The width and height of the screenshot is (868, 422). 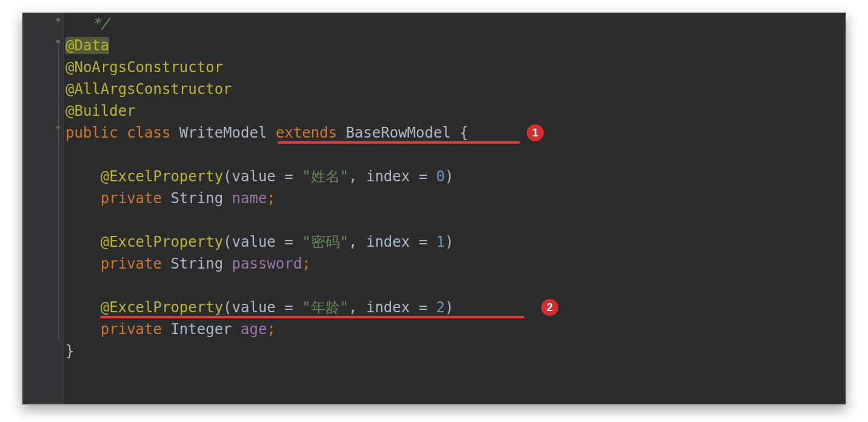 What do you see at coordinates (87, 45) in the screenshot?
I see `annotation-token: @Data` at bounding box center [87, 45].